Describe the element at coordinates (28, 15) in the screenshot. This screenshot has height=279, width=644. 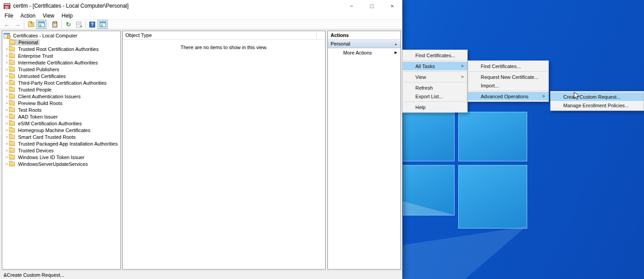
I see `menu-action: Action` at that location.